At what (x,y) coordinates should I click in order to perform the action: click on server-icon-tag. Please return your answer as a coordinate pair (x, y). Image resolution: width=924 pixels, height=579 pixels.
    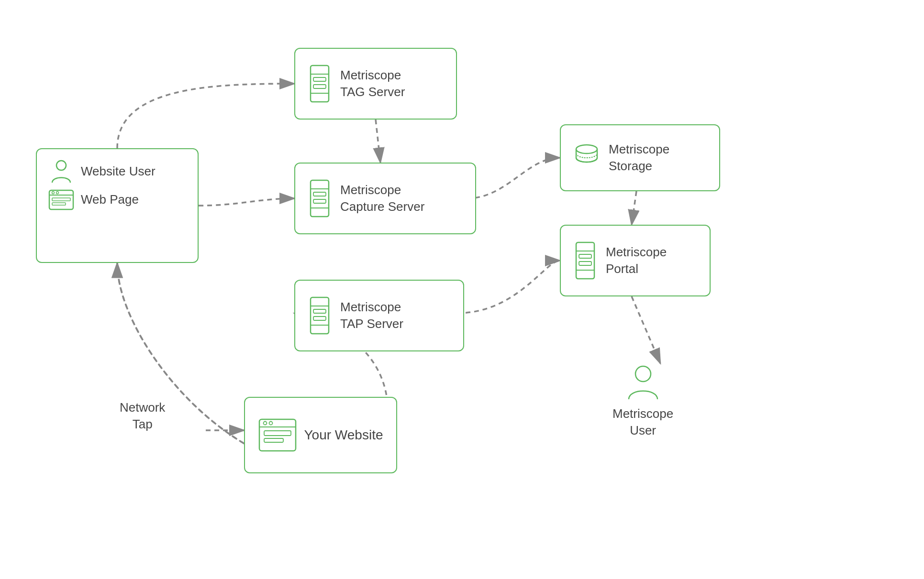
    Looking at the image, I should click on (320, 84).